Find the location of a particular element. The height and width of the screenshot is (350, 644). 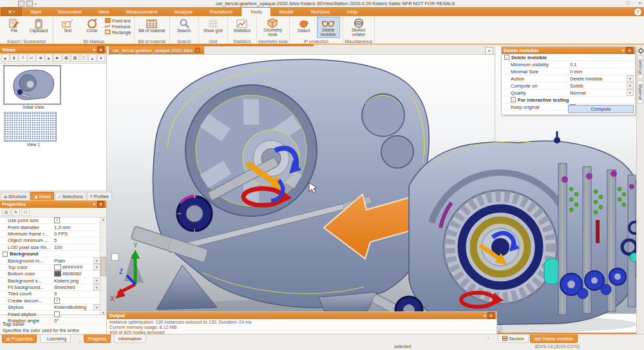

collapse-icon is located at coordinates (5, 254).